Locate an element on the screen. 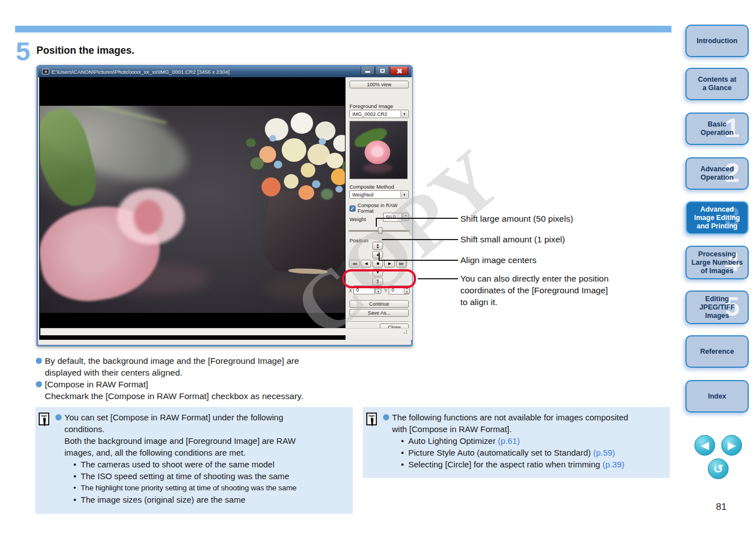 Image resolution: width=756 pixels, height=534 pixels. tulip-reflection is located at coordinates (152, 279).